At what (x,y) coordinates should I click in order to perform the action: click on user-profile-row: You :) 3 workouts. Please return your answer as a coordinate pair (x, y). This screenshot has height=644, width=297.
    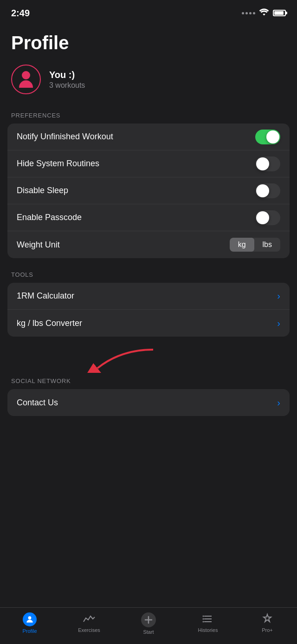
    Looking at the image, I should click on (148, 86).